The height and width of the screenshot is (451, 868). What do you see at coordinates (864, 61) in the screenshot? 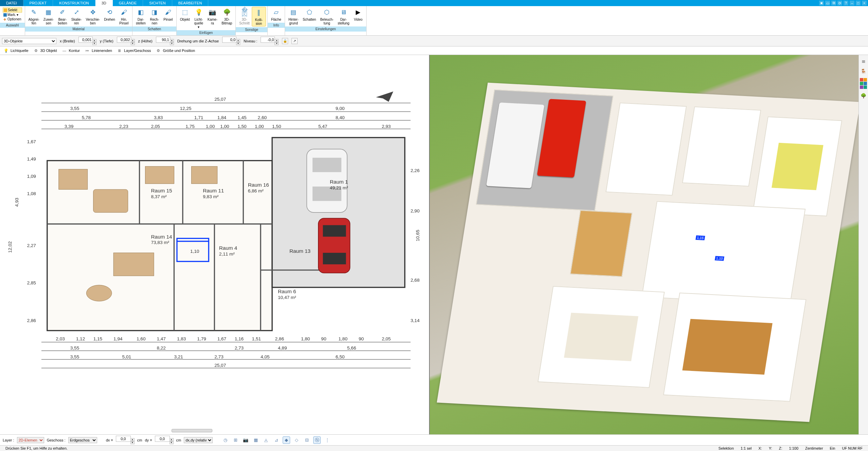
I see `layers-icon: ≣` at bounding box center [864, 61].